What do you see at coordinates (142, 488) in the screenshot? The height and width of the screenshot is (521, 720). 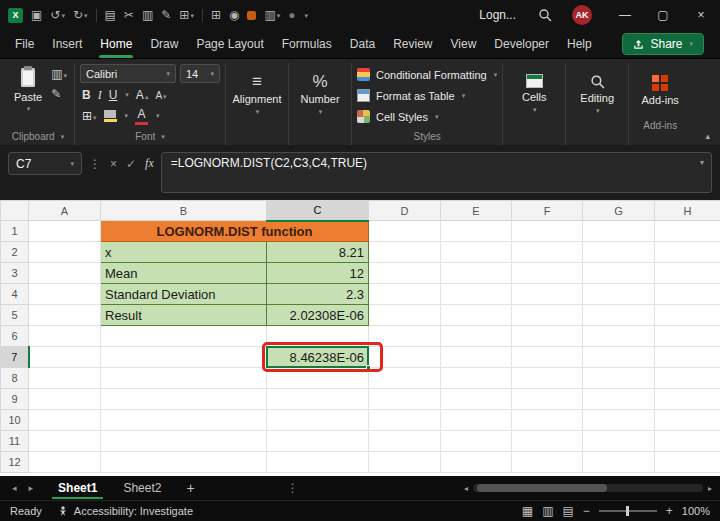 I see `sheet-tab-sheet2: Sheet2` at bounding box center [142, 488].